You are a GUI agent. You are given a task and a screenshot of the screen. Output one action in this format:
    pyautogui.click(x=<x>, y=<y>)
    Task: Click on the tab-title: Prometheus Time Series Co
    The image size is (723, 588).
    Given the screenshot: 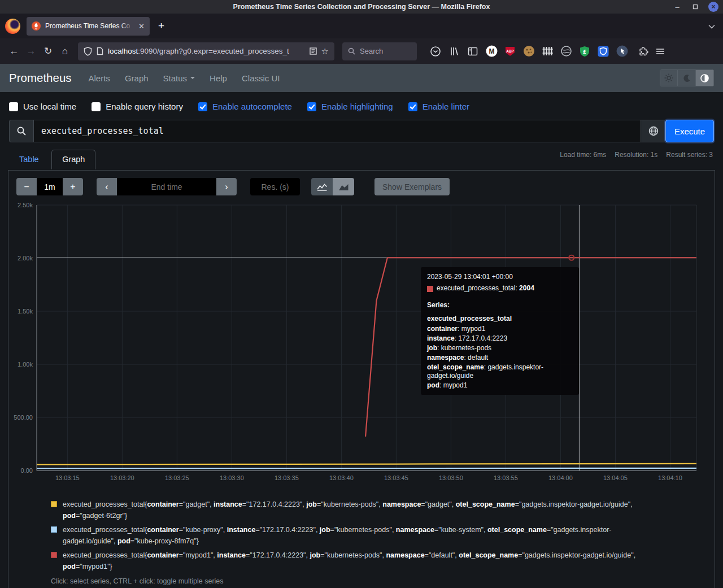 What is the action you would take?
    pyautogui.click(x=89, y=26)
    